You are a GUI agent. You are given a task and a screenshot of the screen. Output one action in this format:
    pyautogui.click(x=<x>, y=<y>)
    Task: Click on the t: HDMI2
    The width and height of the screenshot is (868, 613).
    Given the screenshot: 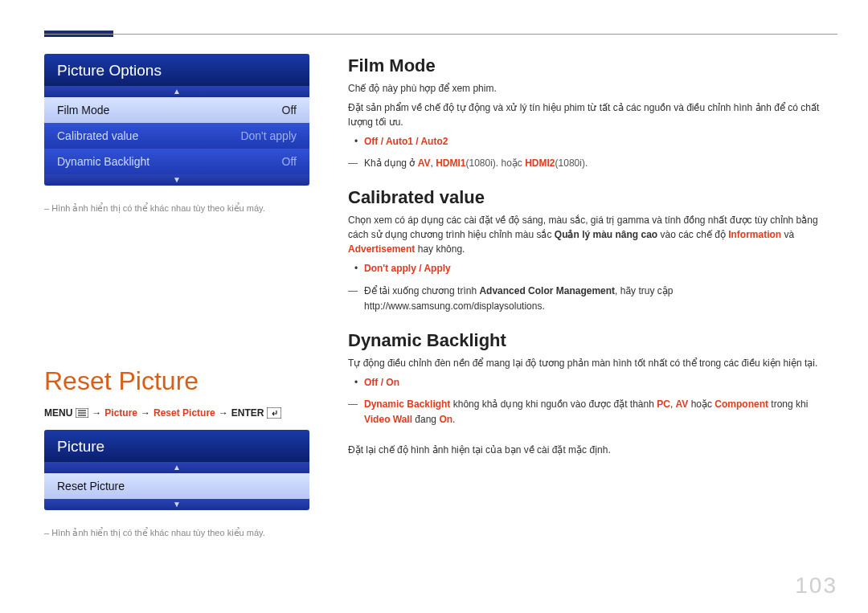 What is the action you would take?
    pyautogui.click(x=540, y=163)
    